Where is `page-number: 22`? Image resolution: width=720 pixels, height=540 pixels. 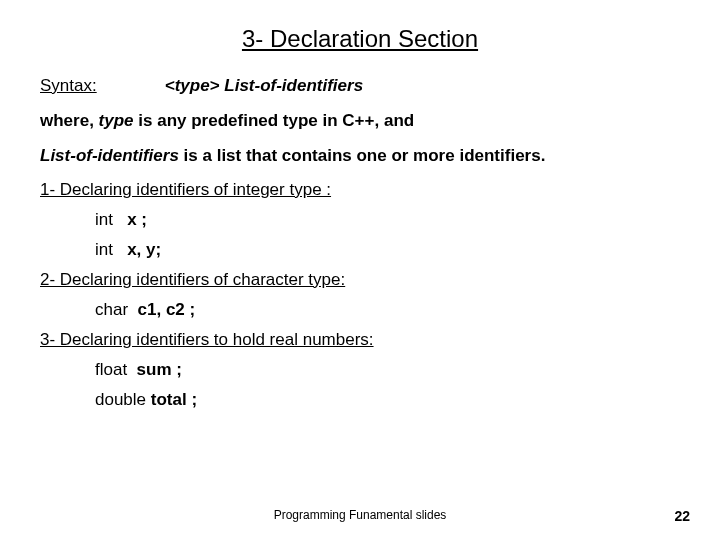
page-number: 22 is located at coordinates (682, 516).